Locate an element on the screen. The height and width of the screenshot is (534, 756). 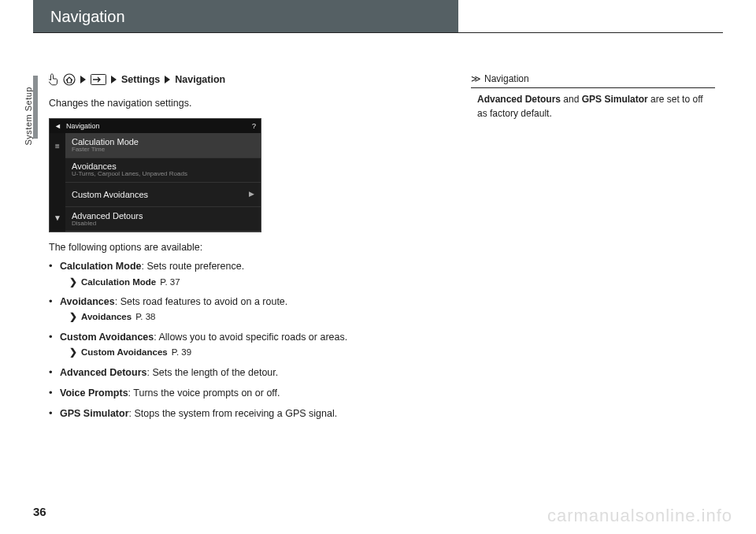
option-desc: : Allows you to avoid specific roads or … is located at coordinates (250, 337).